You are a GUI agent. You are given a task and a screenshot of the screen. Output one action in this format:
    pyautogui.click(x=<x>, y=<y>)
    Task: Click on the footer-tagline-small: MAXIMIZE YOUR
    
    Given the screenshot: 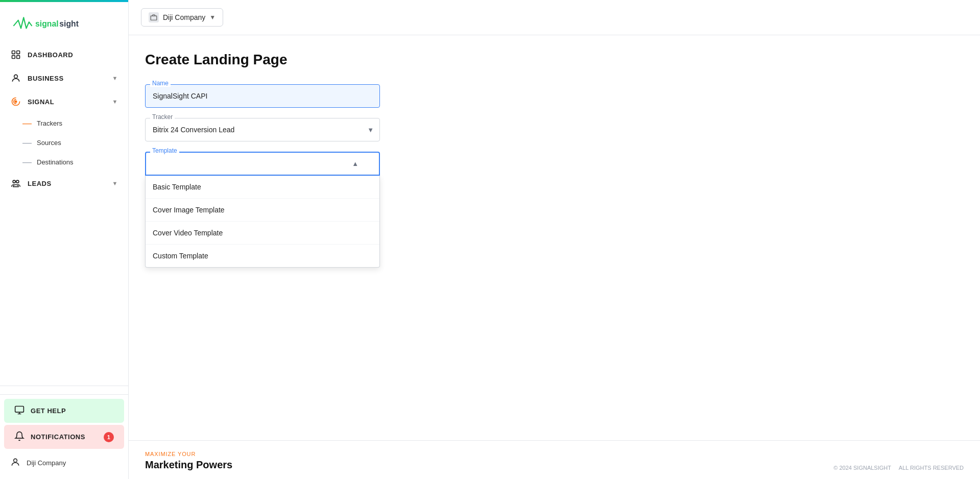 What is the action you would take?
    pyautogui.click(x=189, y=454)
    